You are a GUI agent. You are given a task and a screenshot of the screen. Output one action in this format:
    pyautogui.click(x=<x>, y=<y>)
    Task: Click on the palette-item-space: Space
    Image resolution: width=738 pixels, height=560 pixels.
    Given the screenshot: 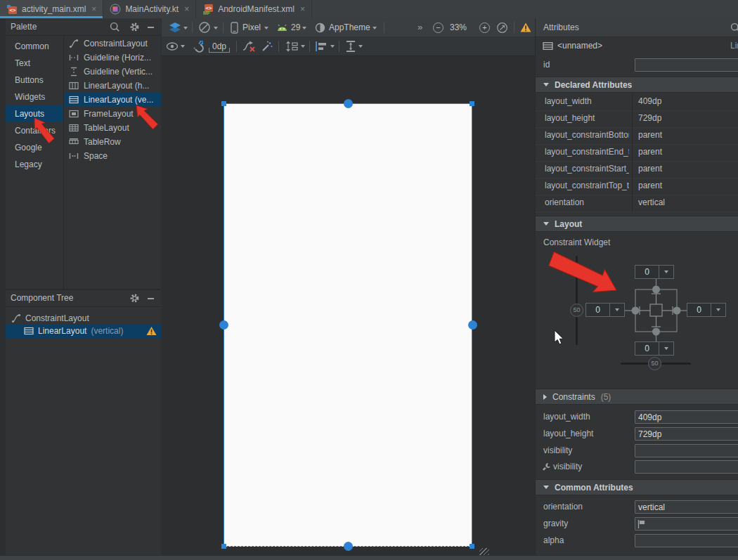 What is the action you would take?
    pyautogui.click(x=112, y=156)
    